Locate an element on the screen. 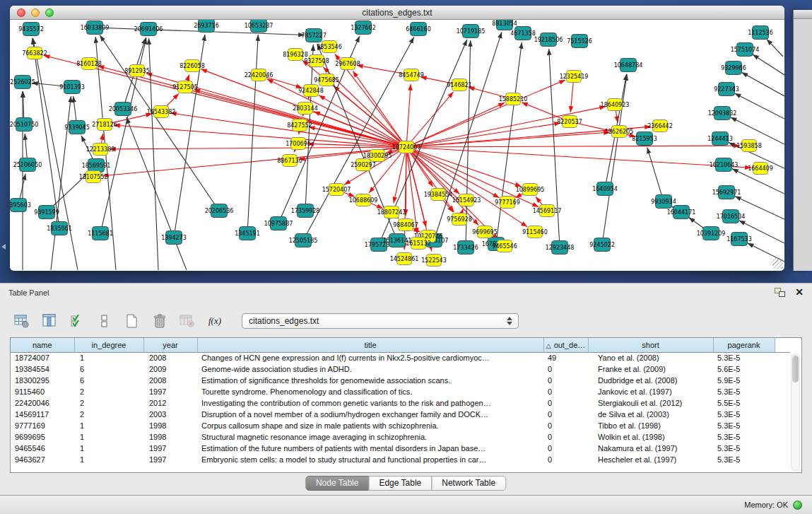 Image resolution: width=812 pixels, height=514 pixels. table-row: 1456911722003Disruption of a novel membe… is located at coordinates (400, 414).